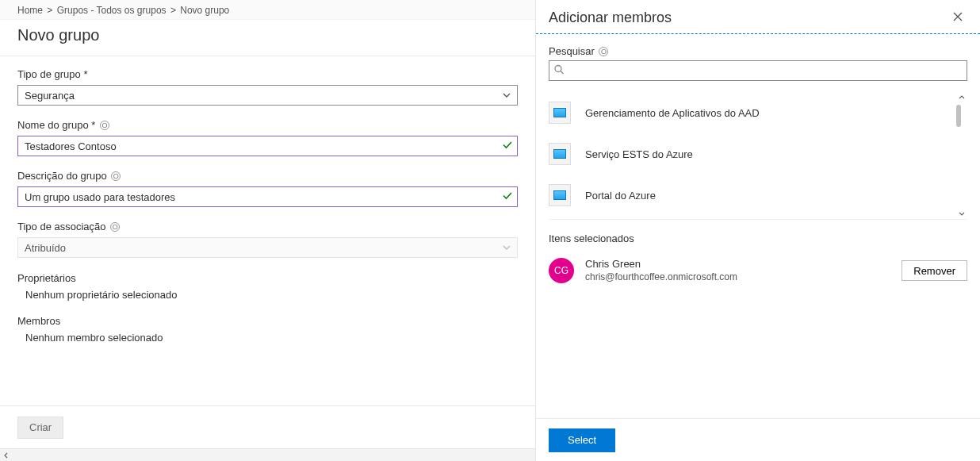  I want to click on panel-footer: Select, so click(758, 440).